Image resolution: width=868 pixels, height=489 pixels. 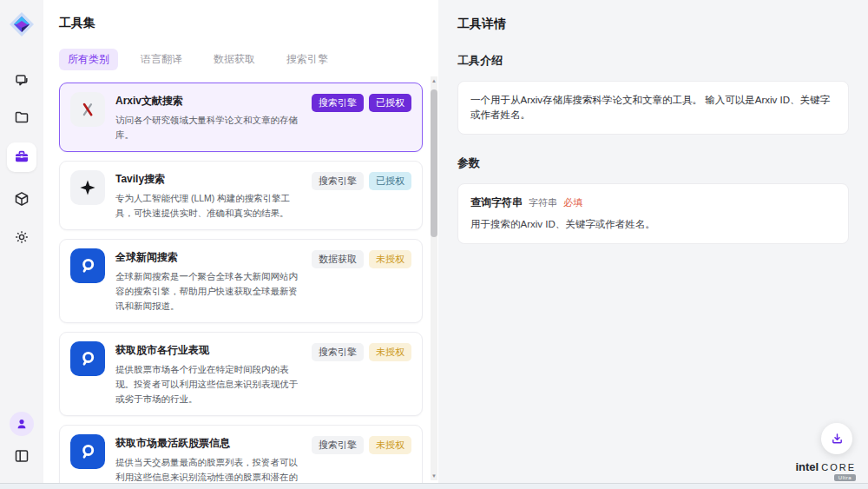 What do you see at coordinates (208, 292) in the screenshot?
I see `tool-description: 全球新闻搜索是一个聚合全球各大新闻网站内容的搜索引擎，帮助用户快速获取全球最新资…` at bounding box center [208, 292].